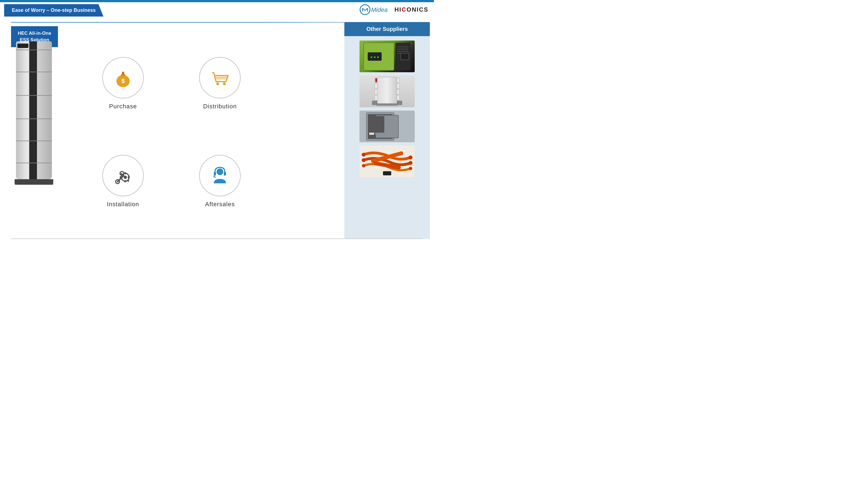 This screenshot has width=868, height=488. Describe the element at coordinates (387, 127) in the screenshot. I see `box-svg` at that location.